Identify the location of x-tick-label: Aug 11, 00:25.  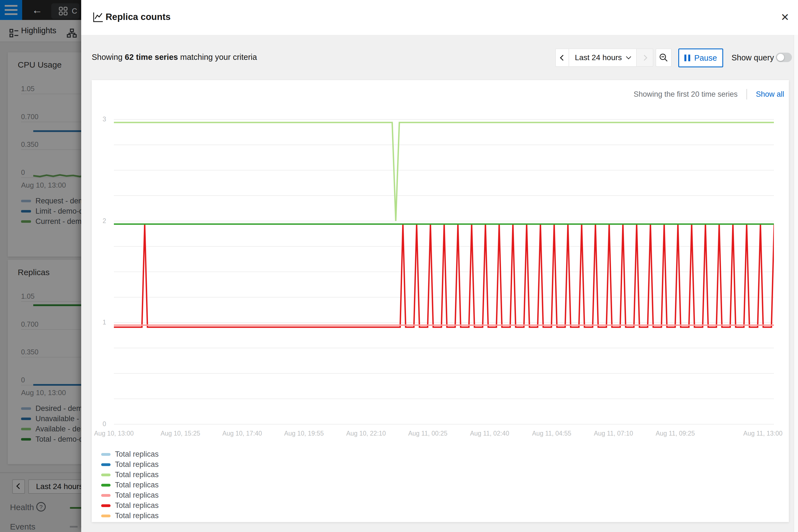
(428, 434).